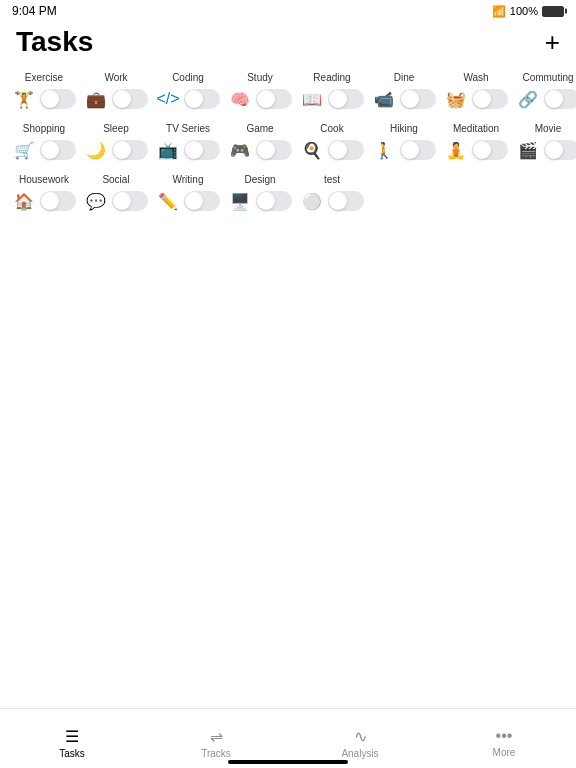 The height and width of the screenshot is (768, 576). What do you see at coordinates (548, 128) in the screenshot?
I see `task-label-movie: Movie` at bounding box center [548, 128].